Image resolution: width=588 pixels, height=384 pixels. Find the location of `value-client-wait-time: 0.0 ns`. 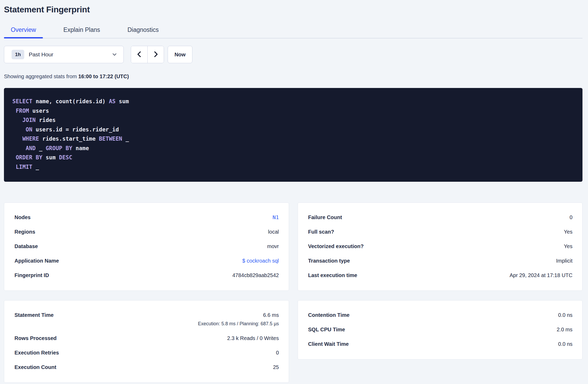

value-client-wait-time: 0.0 ns is located at coordinates (565, 344).